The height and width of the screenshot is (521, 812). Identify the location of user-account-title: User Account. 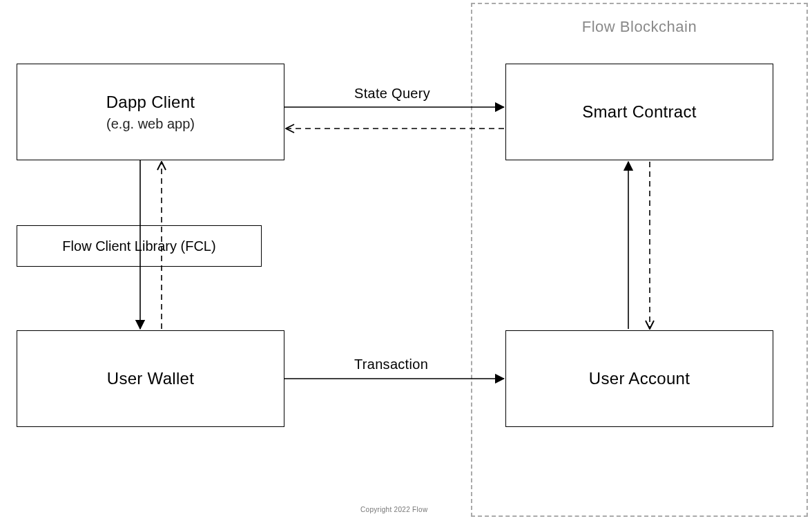
(639, 379).